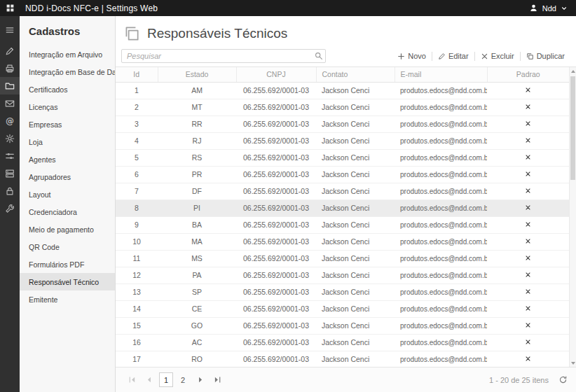 This screenshot has height=392, width=576. What do you see at coordinates (401, 56) in the screenshot?
I see `plus-icon` at bounding box center [401, 56].